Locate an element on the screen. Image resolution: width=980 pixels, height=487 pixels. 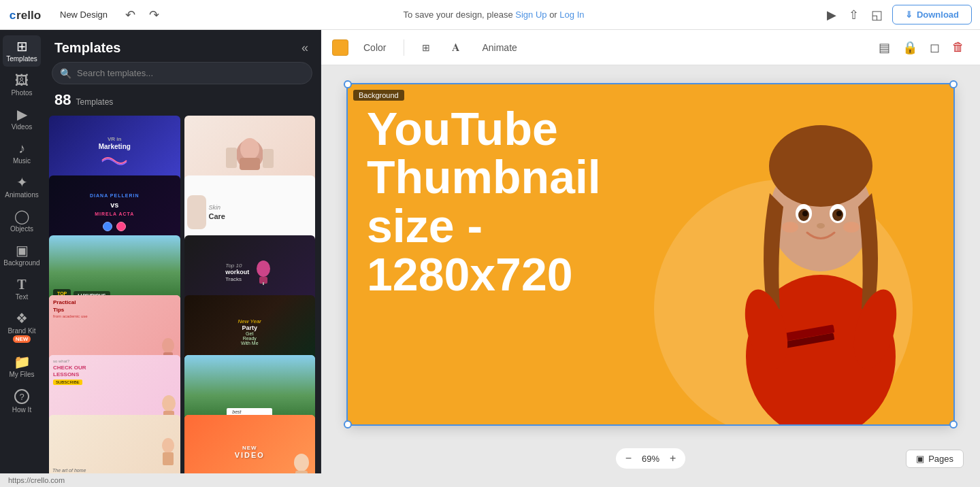
toolbar-right-actions: ▤ 🔒 ◻ 🗑 is located at coordinates (921, 48).